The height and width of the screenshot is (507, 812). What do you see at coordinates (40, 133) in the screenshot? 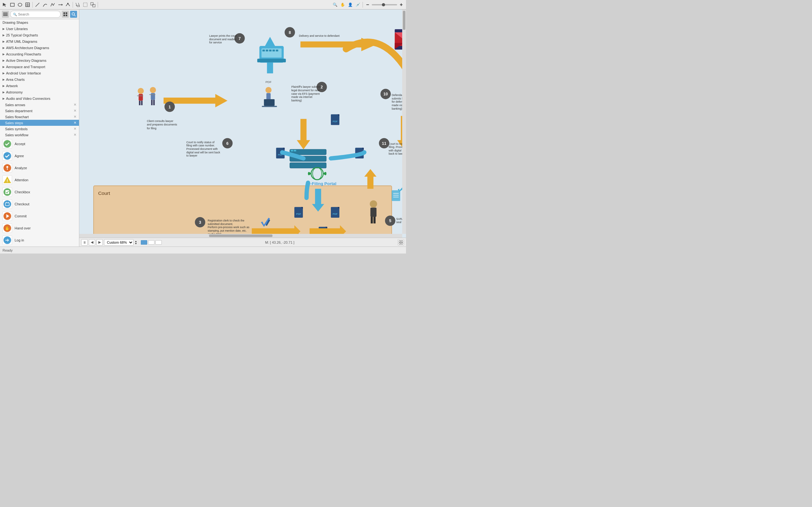
I see `sidebar-list: Drawing Shapes ▶ User Libraries ▶ 25 Typ…` at bounding box center [40, 133].